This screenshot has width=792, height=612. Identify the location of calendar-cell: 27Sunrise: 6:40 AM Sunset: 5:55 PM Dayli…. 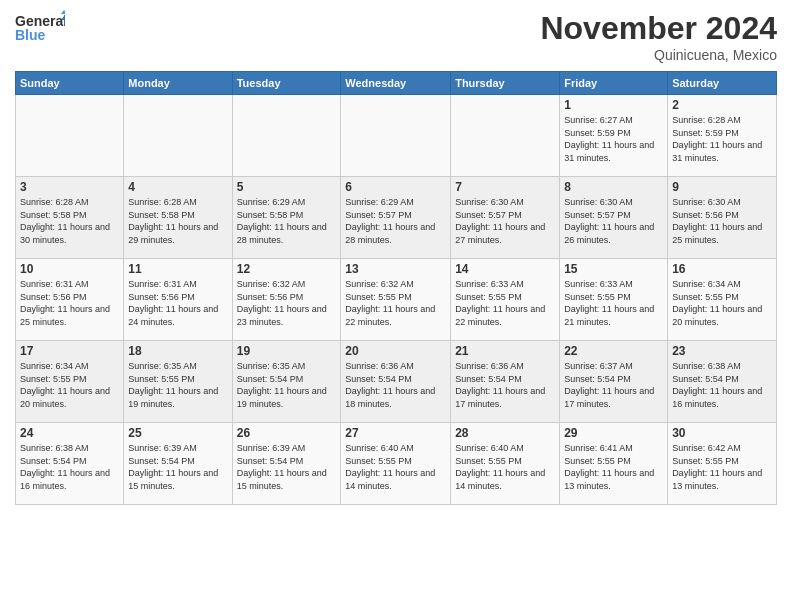
(396, 464).